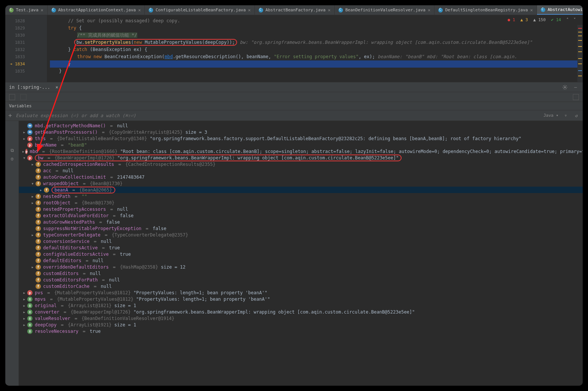 Image resolution: width=588 pixels, height=391 pixels. What do you see at coordinates (301, 125) in the screenshot?
I see `variable-row: mbd.getFactoryMethodName() = null` at bounding box center [301, 125].